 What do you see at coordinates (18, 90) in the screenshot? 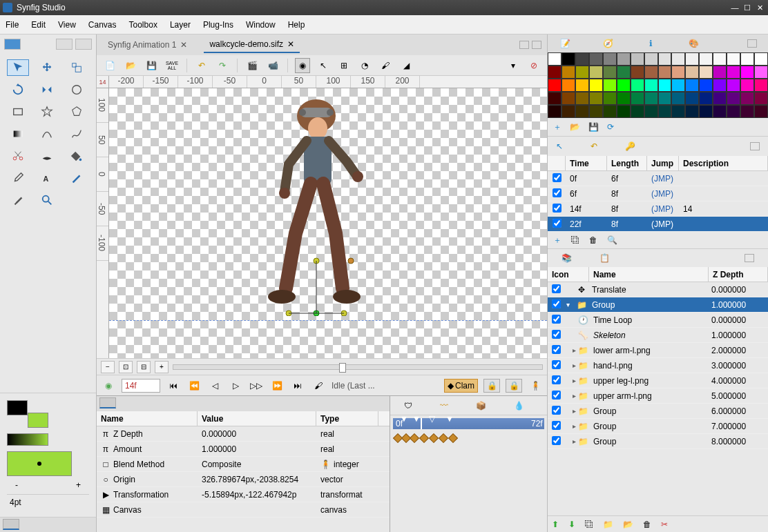
I see `rotate-tool` at bounding box center [18, 90].